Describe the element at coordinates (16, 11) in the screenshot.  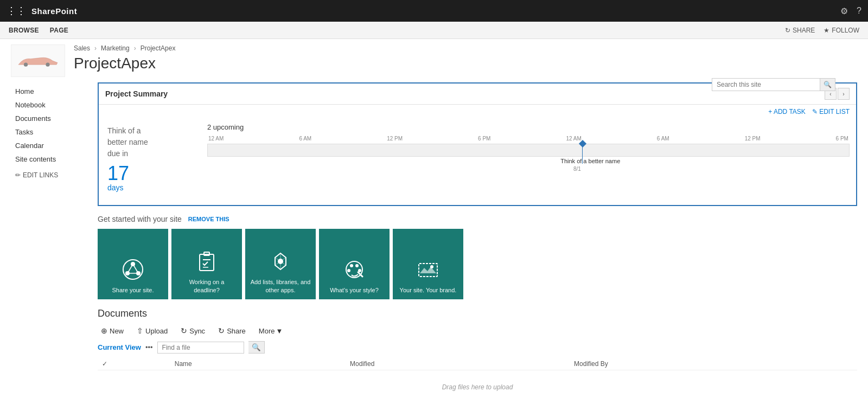
I see `waffle-icon: ⋮⋮` at that location.